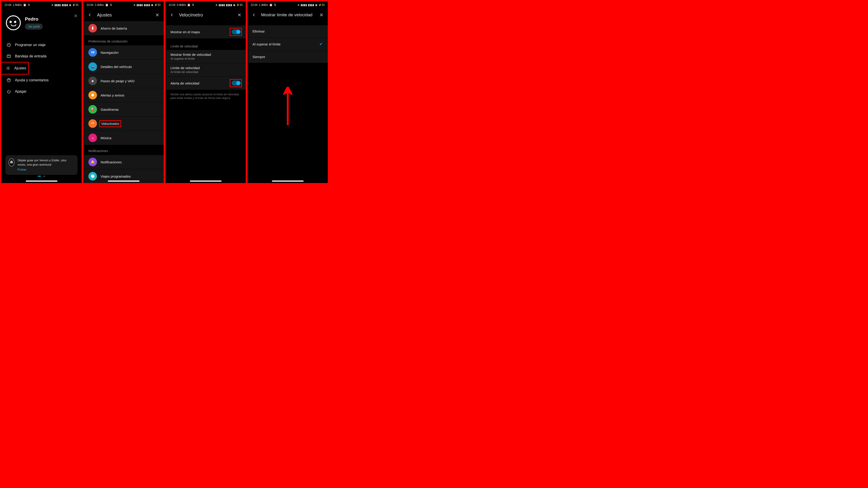 The height and width of the screenshot is (488, 868). What do you see at coordinates (236, 32) in the screenshot?
I see `toggle-show-map` at bounding box center [236, 32].